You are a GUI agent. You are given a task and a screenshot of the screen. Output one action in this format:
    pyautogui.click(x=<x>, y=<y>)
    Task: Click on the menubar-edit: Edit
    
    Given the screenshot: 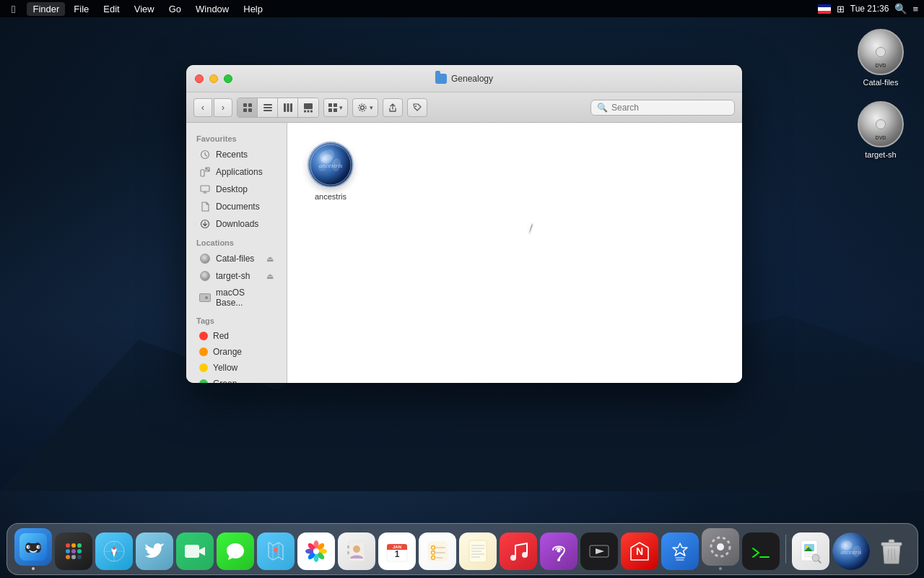 What is the action you would take?
    pyautogui.click(x=111, y=9)
    